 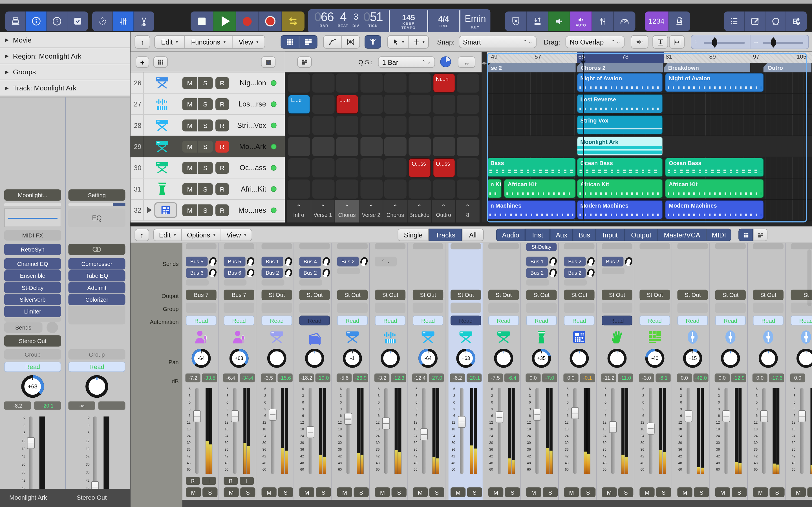 What do you see at coordinates (444, 83) in the screenshot?
I see `grid-clip: Ni...n` at bounding box center [444, 83].